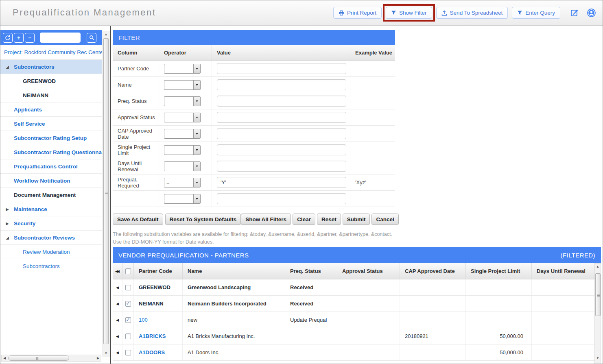 The width and height of the screenshot is (603, 364). Describe the element at coordinates (499, 271) in the screenshot. I see `column-header: Single Project Limit` at that location.